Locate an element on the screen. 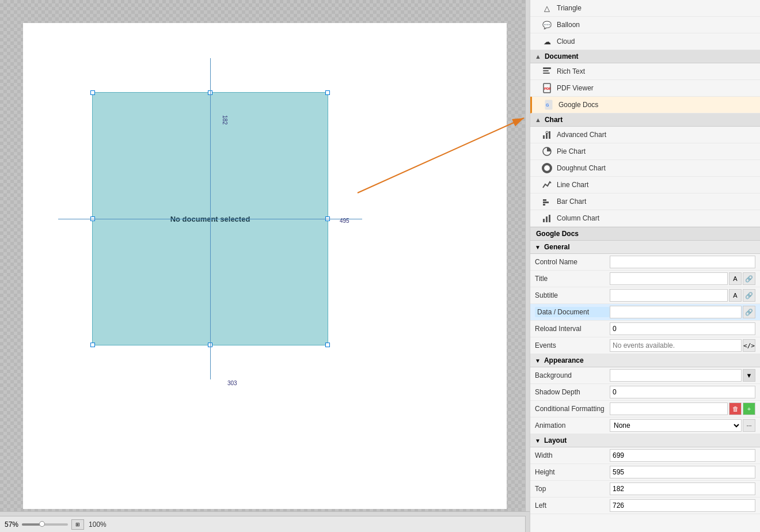  widget-item-pie-chart: Pie Chart is located at coordinates (645, 152).